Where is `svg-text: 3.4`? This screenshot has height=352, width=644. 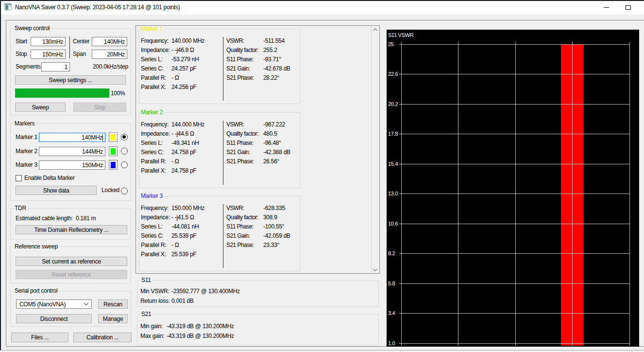
svg-text: 3.4 is located at coordinates (391, 313).